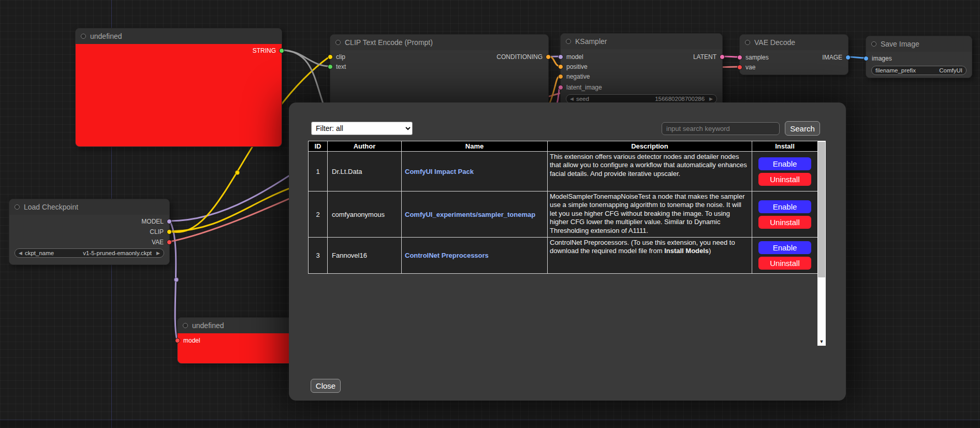  I want to click on ext-author: comfyanonymous, so click(364, 214).